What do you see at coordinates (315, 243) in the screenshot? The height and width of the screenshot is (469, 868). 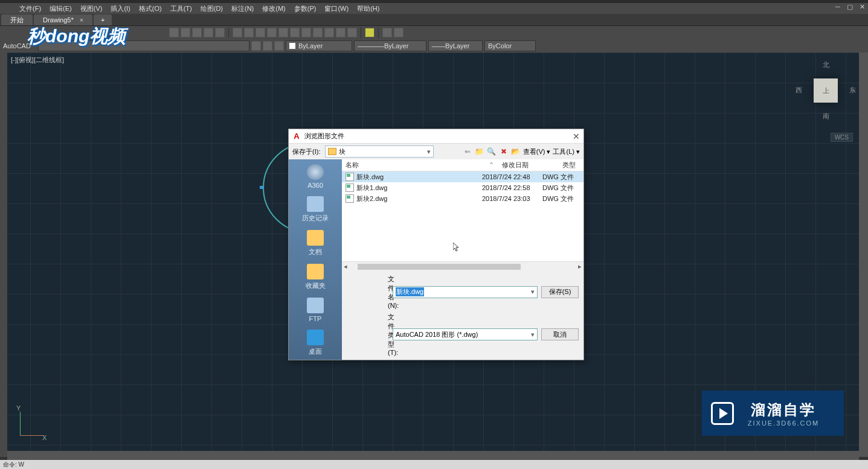 I see `place-documents: 文档` at bounding box center [315, 243].